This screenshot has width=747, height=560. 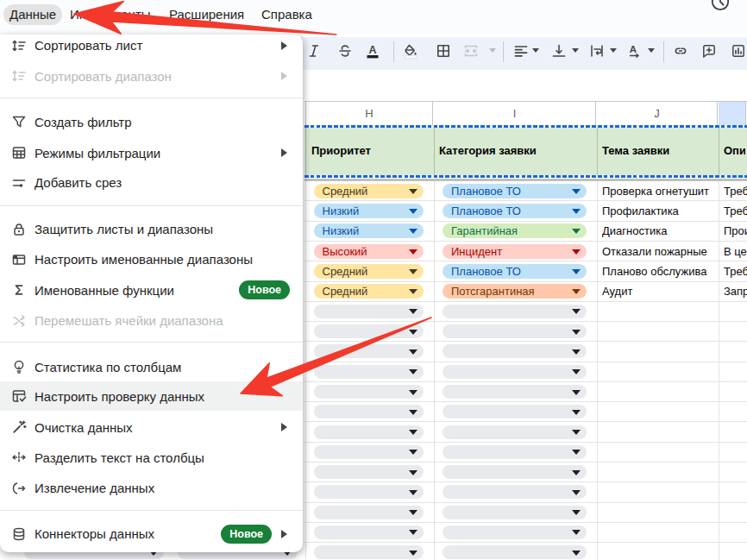 I want to click on data-connectors-icon, so click(x=19, y=534).